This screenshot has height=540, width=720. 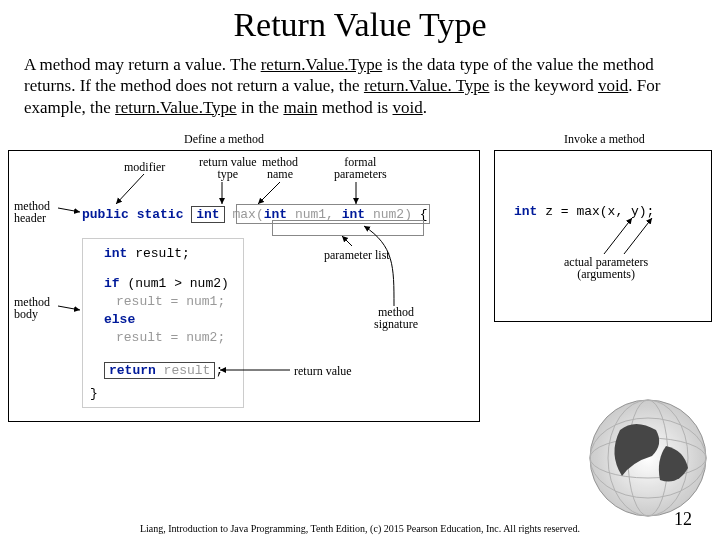 I want to click on footer-text: Liang, Introduction to Java Programming,…, so click(x=360, y=528).